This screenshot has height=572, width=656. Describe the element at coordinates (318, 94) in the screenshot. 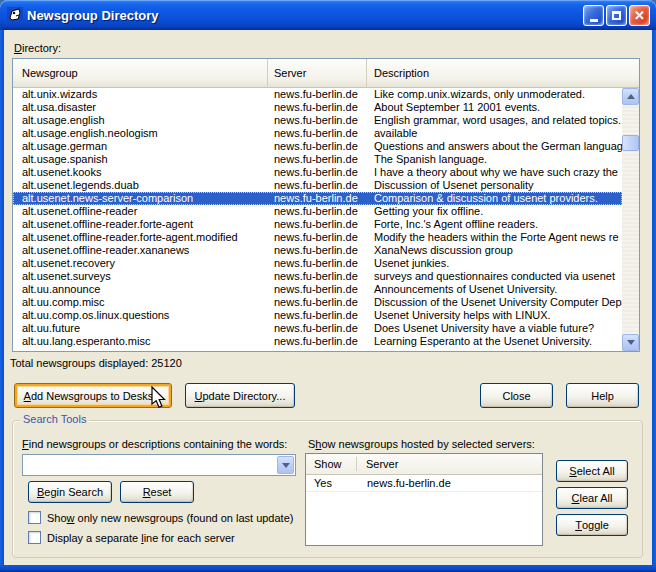

I see `table-row: alt.unix.wizards news.fu-berlin.de Like …` at that location.